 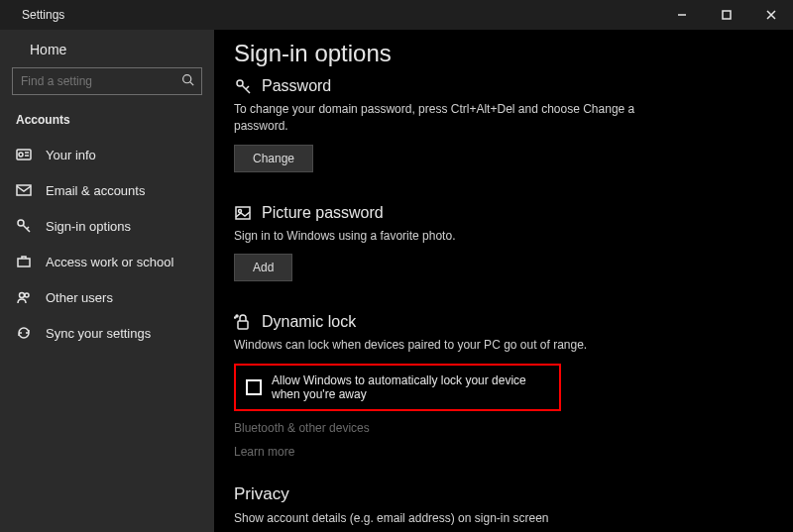 I want to click on sidebar-item-work-school: Access work or school, so click(x=107, y=262).